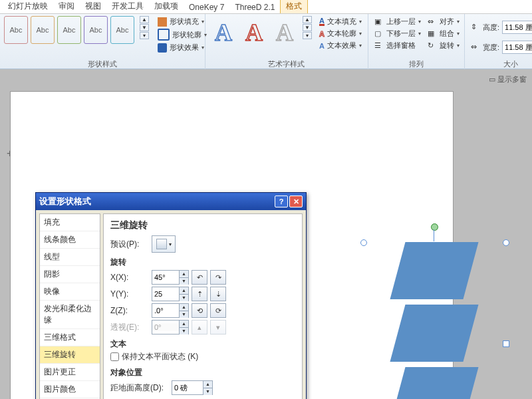 The width and height of the screenshot is (532, 399). Describe the element at coordinates (170, 277) in the screenshot. I see `x-spinner: ▲▼` at that location.